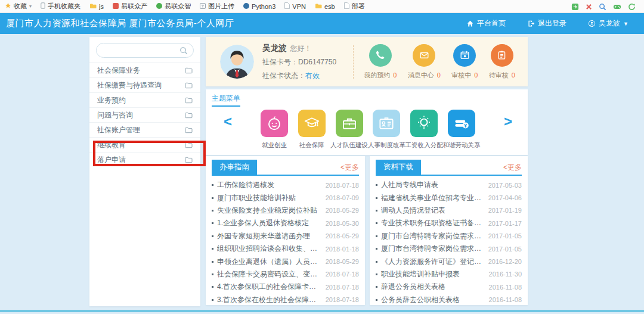 This screenshot has height=314, width=644. I want to click on theme-menu-item: 人才队伍建设, so click(349, 130).